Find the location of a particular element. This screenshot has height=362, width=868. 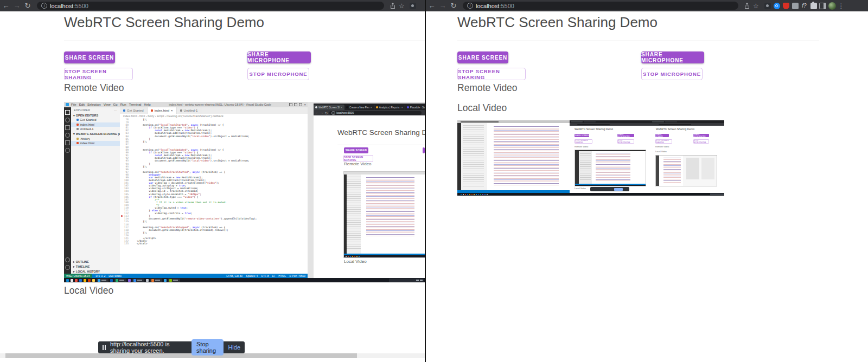

password-manager-extension-icon is located at coordinates (777, 5).